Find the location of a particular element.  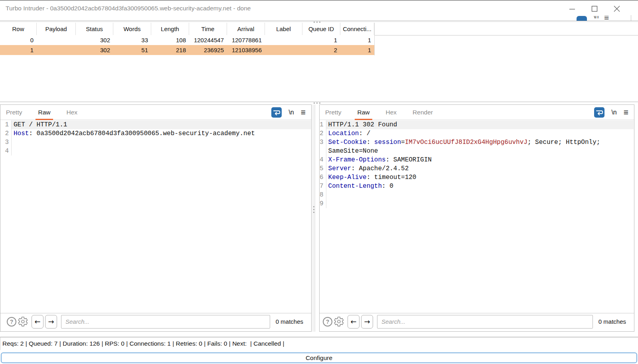

cell-row: 0 is located at coordinates (18, 40).